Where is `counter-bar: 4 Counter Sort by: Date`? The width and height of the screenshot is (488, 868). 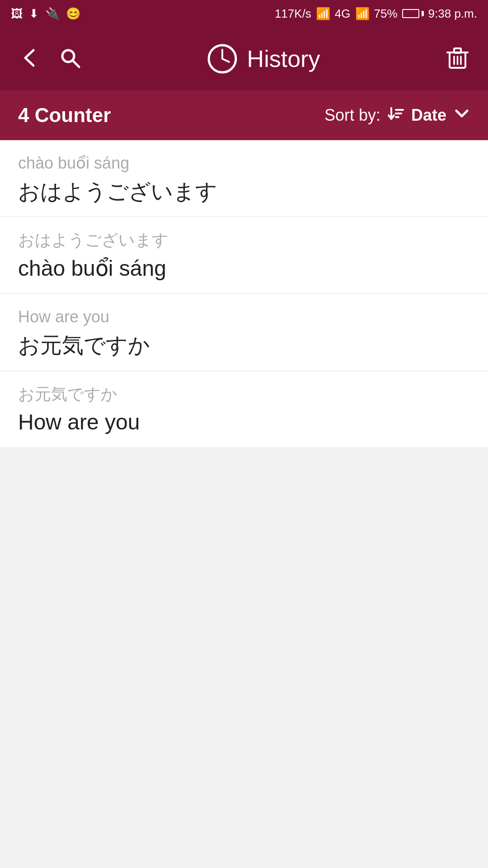 counter-bar: 4 Counter Sort by: Date is located at coordinates (244, 115).